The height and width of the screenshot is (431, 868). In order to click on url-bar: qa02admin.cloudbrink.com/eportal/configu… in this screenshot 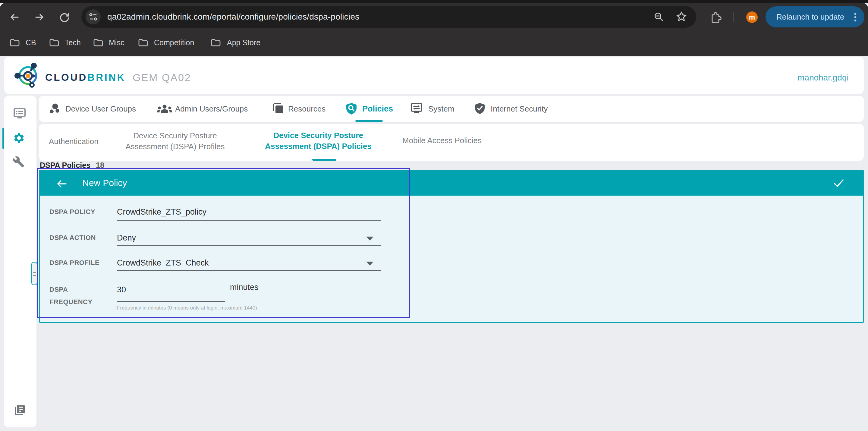, I will do `click(389, 17)`.